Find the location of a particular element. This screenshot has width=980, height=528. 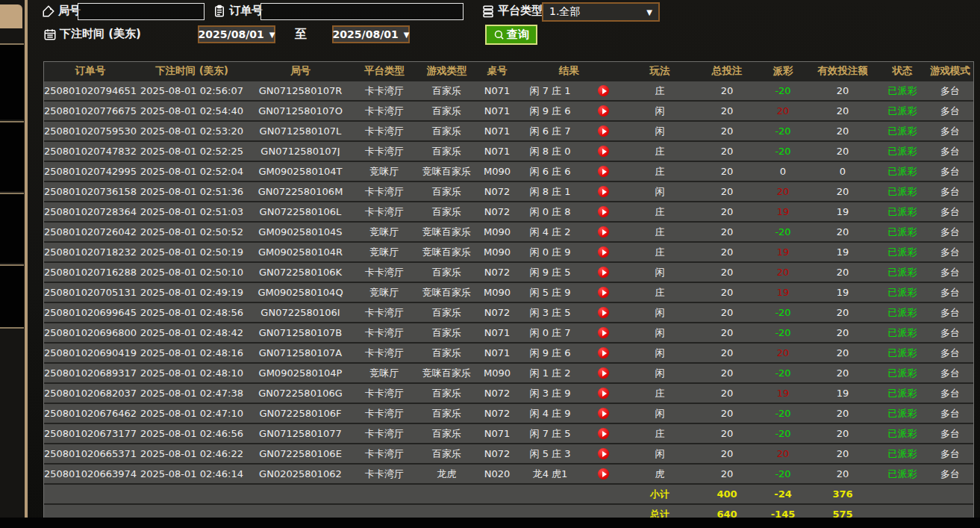

game-no-input is located at coordinates (141, 12).